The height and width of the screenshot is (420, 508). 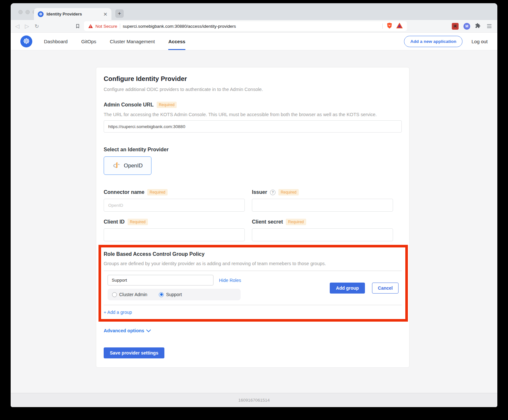 I want to click on main-nav: Dashboard GitOps Cluster Management Acce…, so click(x=115, y=41).